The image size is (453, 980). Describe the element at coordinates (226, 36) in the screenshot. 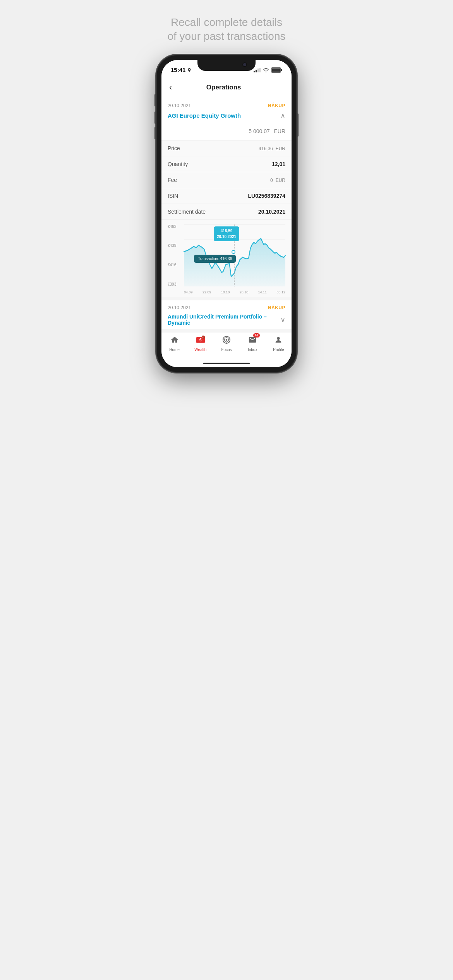

I see `tagline-line2: of your past transactions` at that location.